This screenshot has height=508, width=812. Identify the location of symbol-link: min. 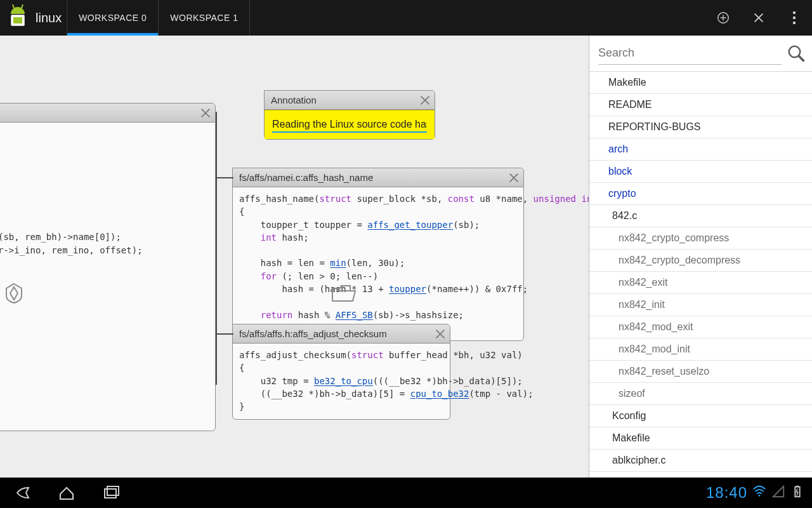
(337, 263).